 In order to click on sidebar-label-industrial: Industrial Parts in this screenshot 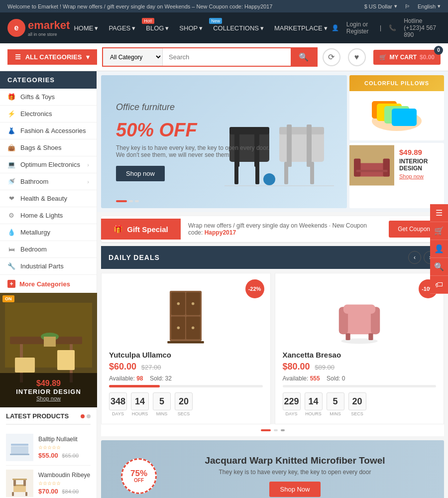, I will do `click(42, 266)`.